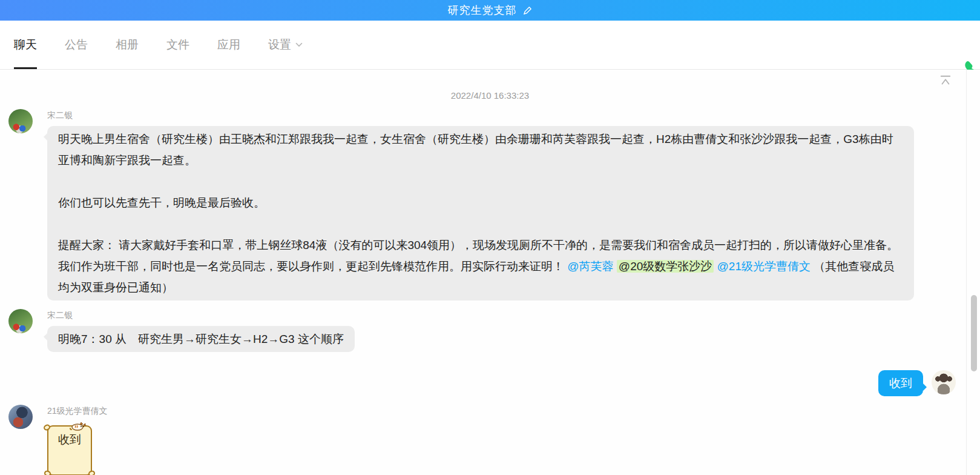 The width and height of the screenshot is (980, 475). What do you see at coordinates (77, 427) in the screenshot?
I see `cat-icon` at bounding box center [77, 427].